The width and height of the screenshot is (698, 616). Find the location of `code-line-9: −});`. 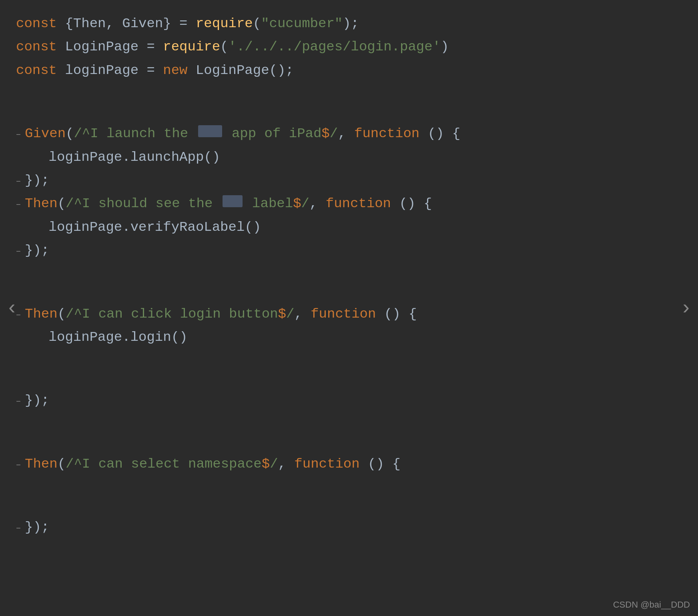

code-line-9: −}); is located at coordinates (349, 250).